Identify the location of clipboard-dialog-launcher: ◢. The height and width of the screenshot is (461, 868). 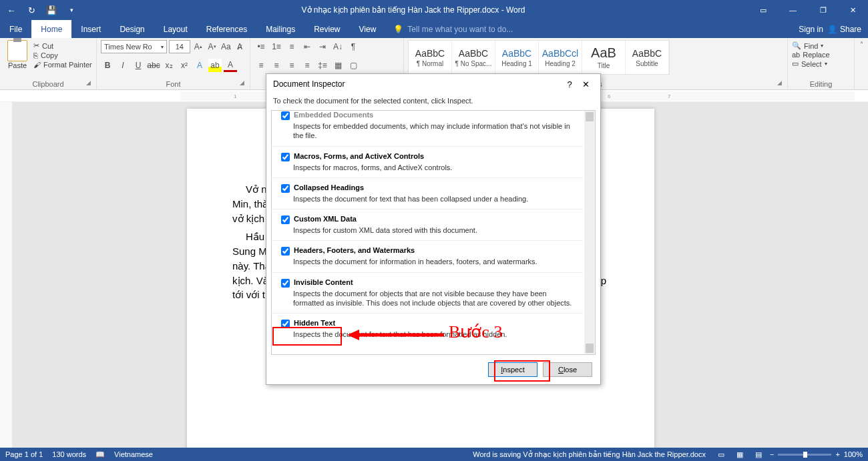
(90, 83).